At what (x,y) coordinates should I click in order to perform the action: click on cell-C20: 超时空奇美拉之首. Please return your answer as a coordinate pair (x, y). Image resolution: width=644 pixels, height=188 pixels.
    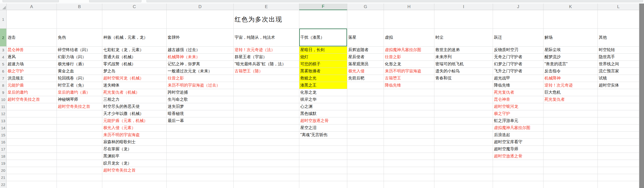
    Looking at the image, I should click on (134, 171).